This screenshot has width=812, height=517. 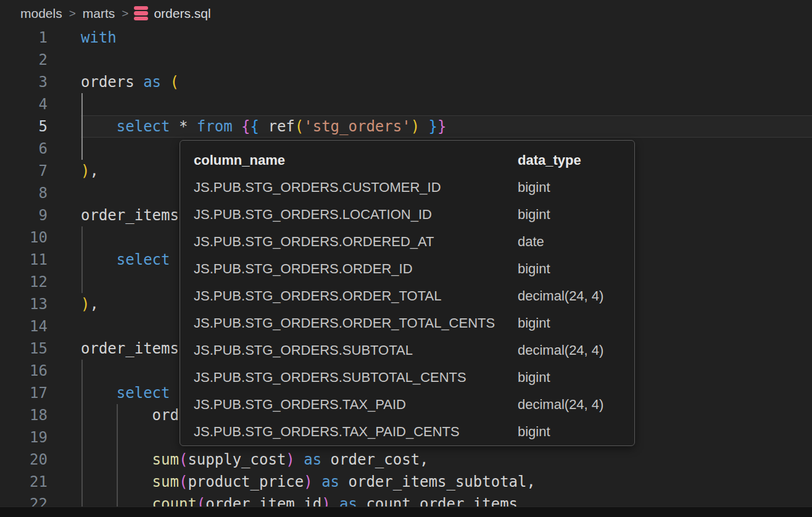 I want to click on popup-cell-column-name: JS.PUB.STG_ORDERS.ORDERED_AT, so click(x=355, y=242).